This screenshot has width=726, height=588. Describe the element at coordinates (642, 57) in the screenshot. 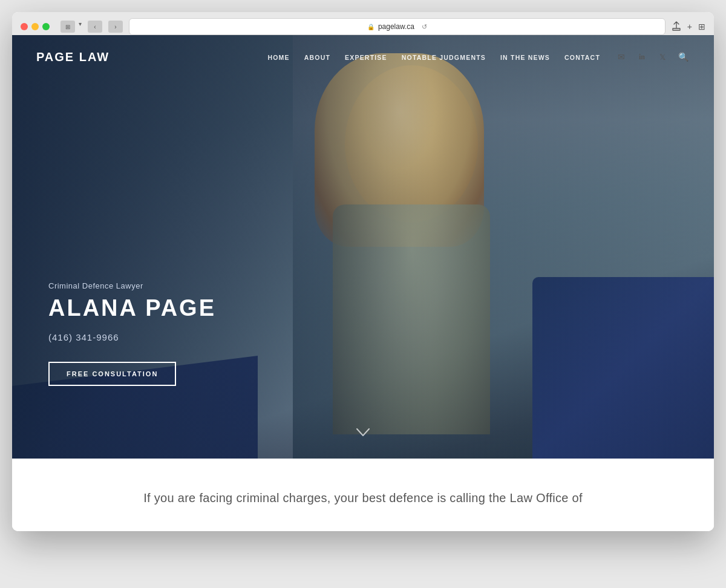

I see `linkedin-icon: in` at that location.